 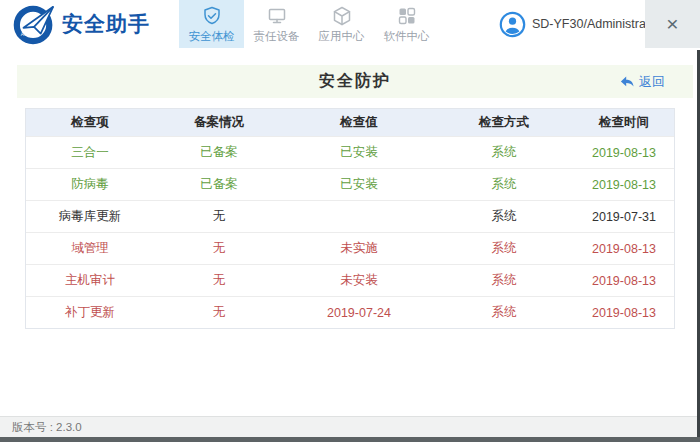 I want to click on back-label: 返回, so click(x=652, y=82).